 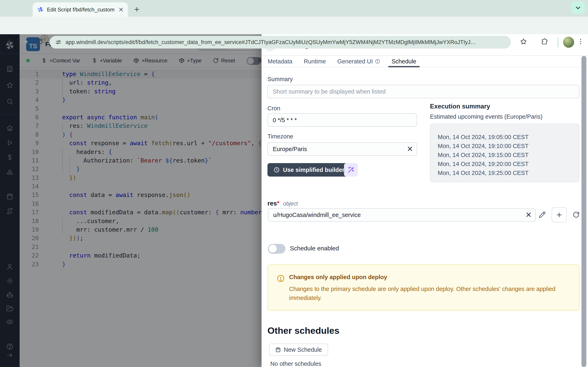 I want to click on warning-title: Changes only applied upon deploy, so click(x=338, y=277).